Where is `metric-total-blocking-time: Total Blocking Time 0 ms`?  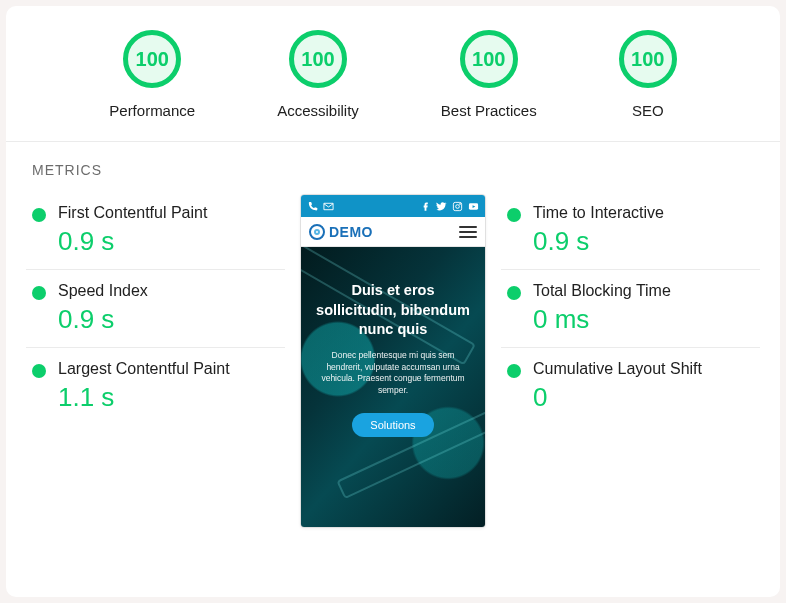 metric-total-blocking-time: Total Blocking Time 0 ms is located at coordinates (630, 308).